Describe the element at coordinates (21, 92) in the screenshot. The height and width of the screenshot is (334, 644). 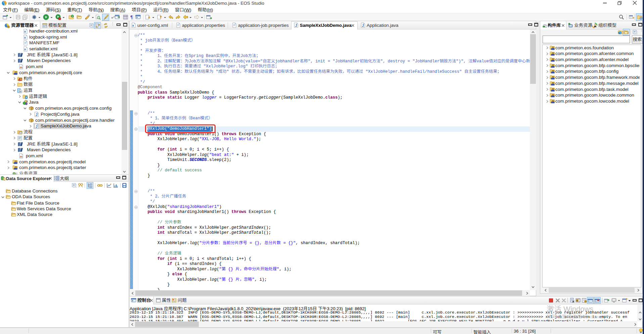
I see `svg-text: 30` at that location.